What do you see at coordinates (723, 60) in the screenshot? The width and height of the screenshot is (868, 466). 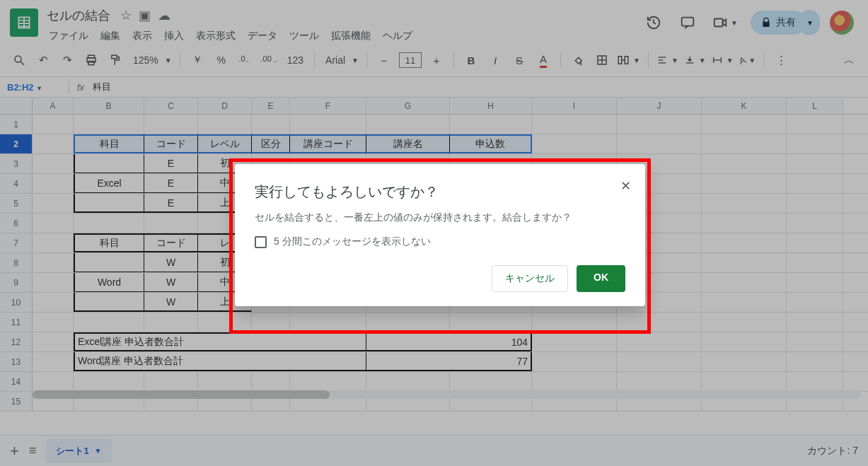 I see `wrap-button: ▼` at bounding box center [723, 60].